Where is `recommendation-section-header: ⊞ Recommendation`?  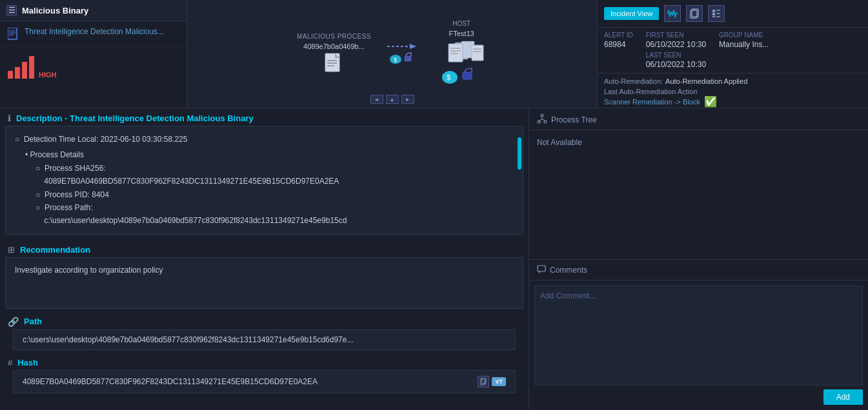 recommendation-section-header: ⊞ Recommendation is located at coordinates (265, 249).